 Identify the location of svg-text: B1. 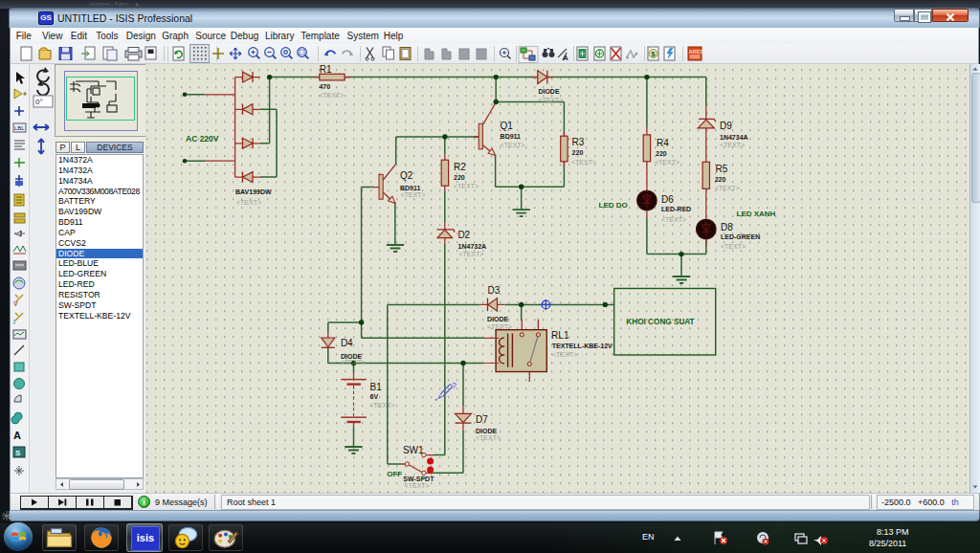
(377, 387).